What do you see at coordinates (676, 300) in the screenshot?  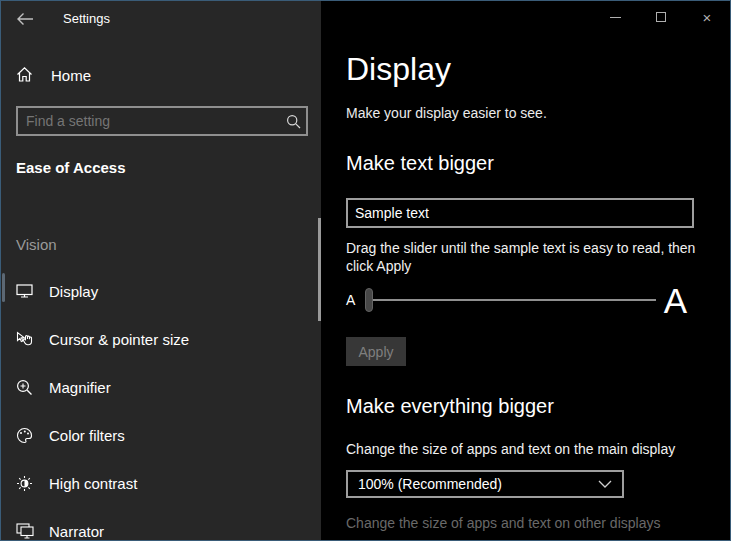 I see `slider-max-label: A` at bounding box center [676, 300].